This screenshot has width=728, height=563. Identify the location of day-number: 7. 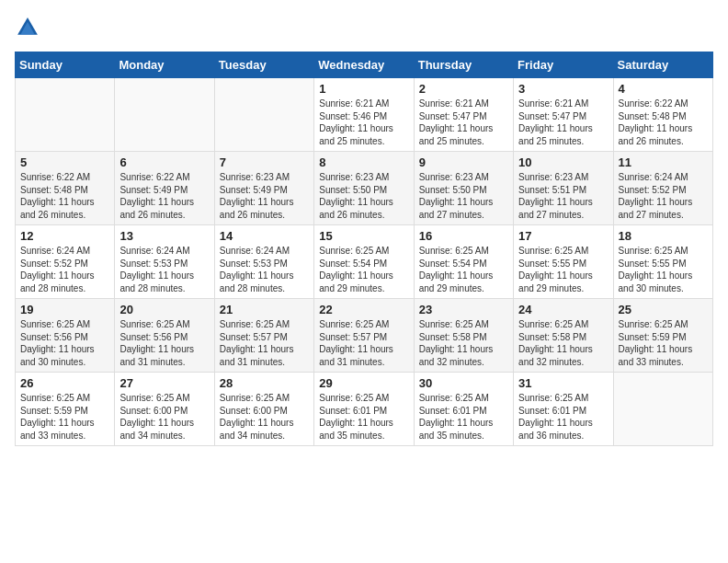
(265, 162).